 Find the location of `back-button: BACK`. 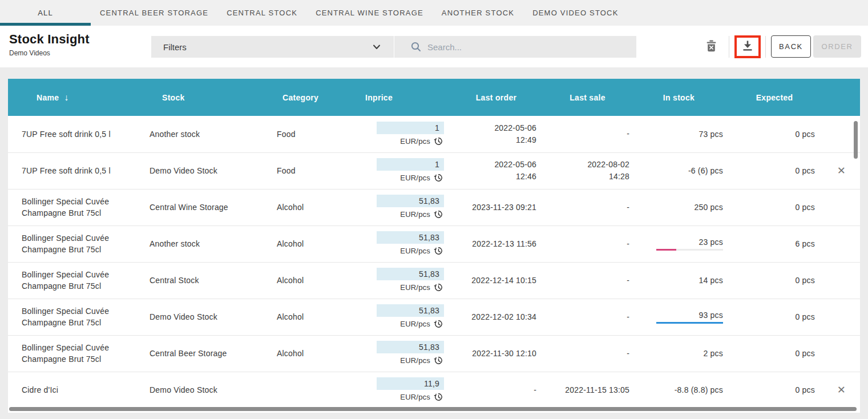

back-button: BACK is located at coordinates (791, 47).